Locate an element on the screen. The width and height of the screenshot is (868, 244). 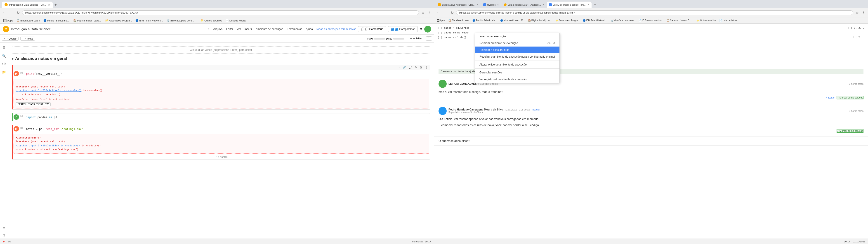
settings-icon-colab: ⚙ is located at coordinates (421, 29).